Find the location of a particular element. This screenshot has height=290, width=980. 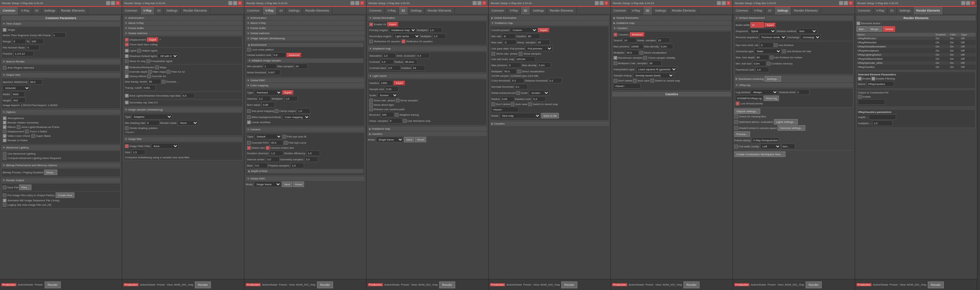

randomize-samples-checkbox: ✓ is located at coordinates (616, 58).